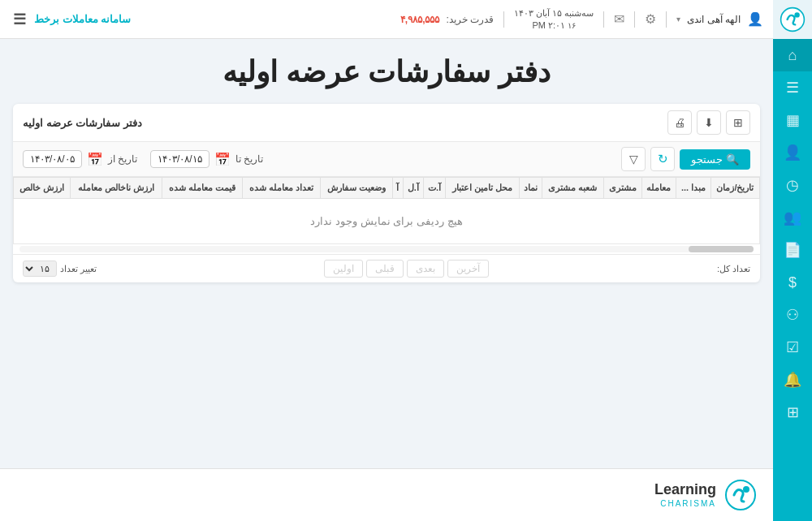 This screenshot has height=521, width=812. I want to click on col-status: وضعیت سفارش, so click(356, 188).